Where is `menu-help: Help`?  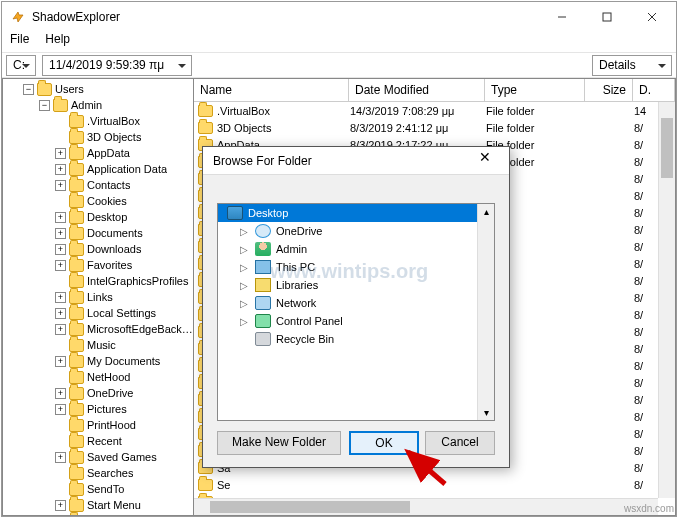 menu-help: Help is located at coordinates (58, 42).